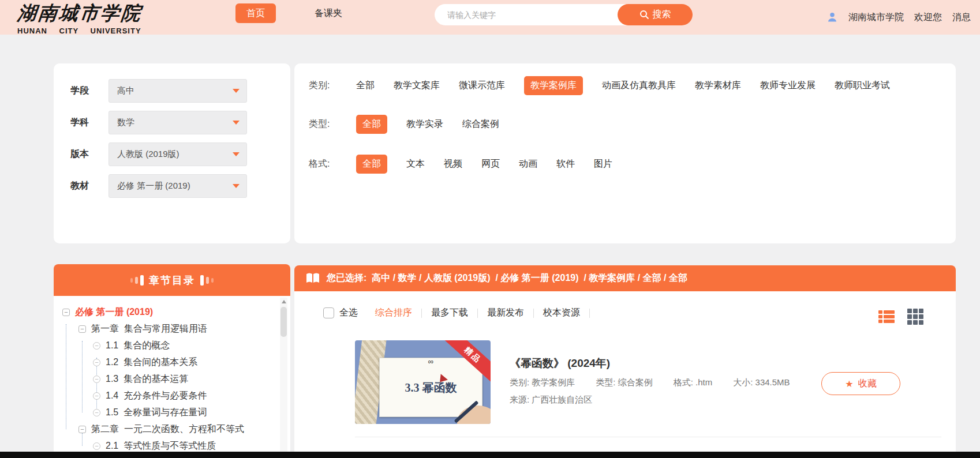 The width and height of the screenshot is (980, 458). I want to click on filter-label-textbook: 教材, so click(80, 186).